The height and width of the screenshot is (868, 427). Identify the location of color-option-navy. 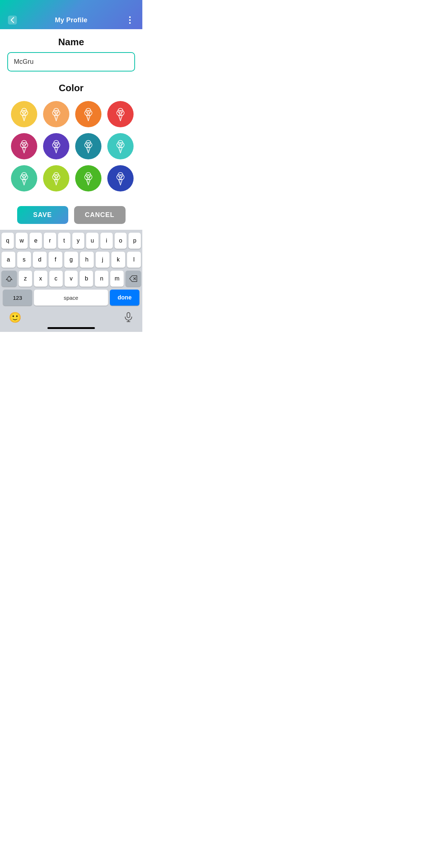
(120, 178).